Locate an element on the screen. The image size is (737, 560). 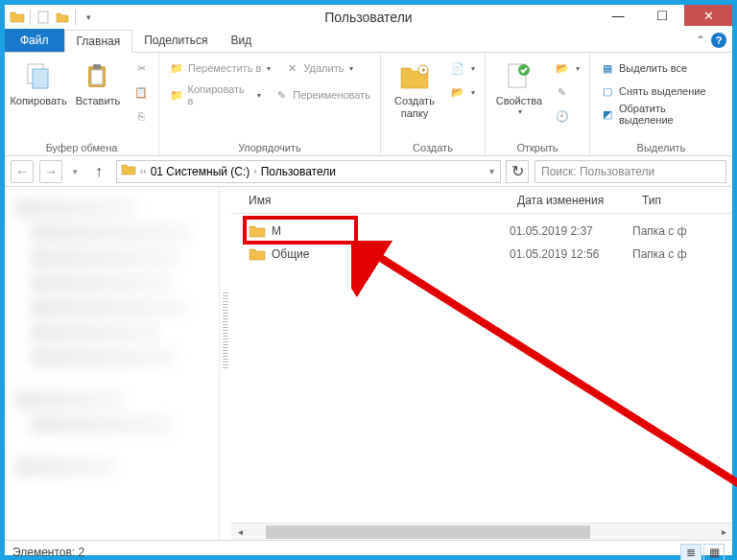
copy-button: Копировать is located at coordinates (38, 82).